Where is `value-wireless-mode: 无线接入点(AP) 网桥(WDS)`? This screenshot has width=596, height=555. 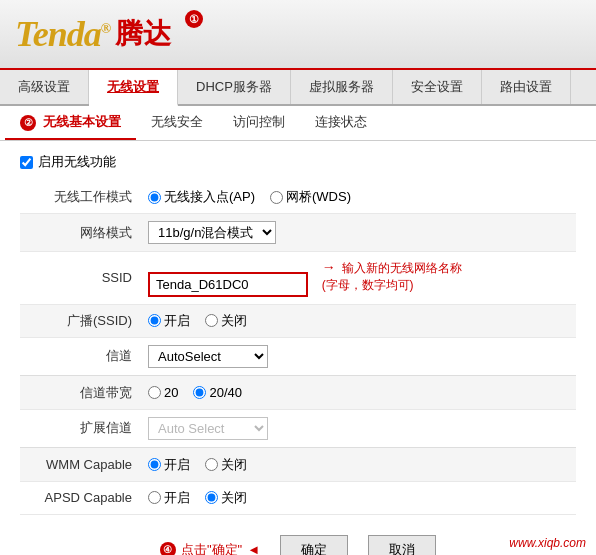 value-wireless-mode: 无线接入点(AP) 网桥(WDS) is located at coordinates (358, 198).